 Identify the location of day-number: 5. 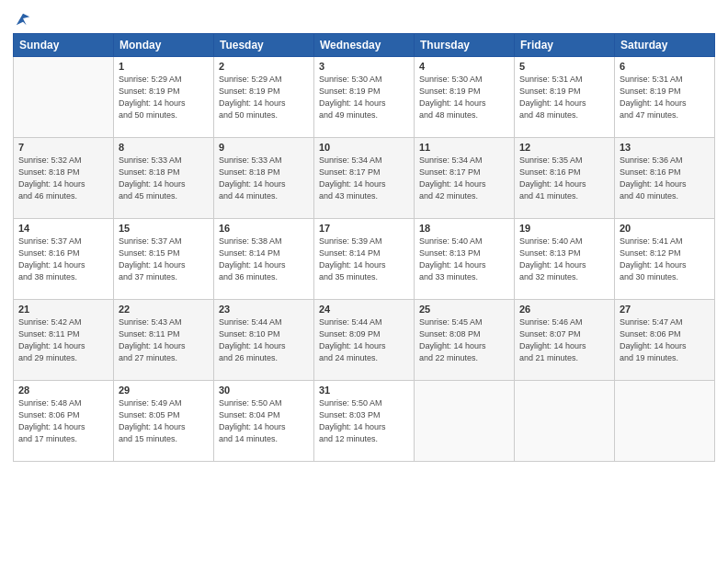
(564, 66).